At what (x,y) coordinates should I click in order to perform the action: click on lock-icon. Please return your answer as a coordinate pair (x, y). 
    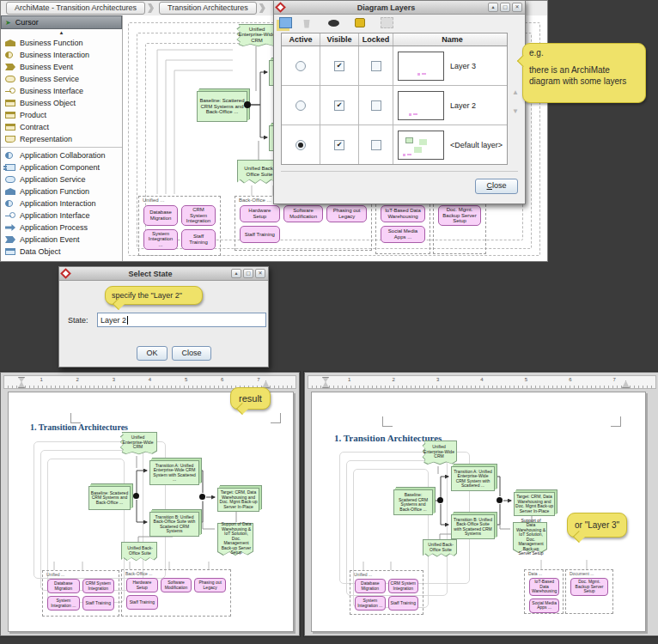
    Looking at the image, I should click on (360, 22).